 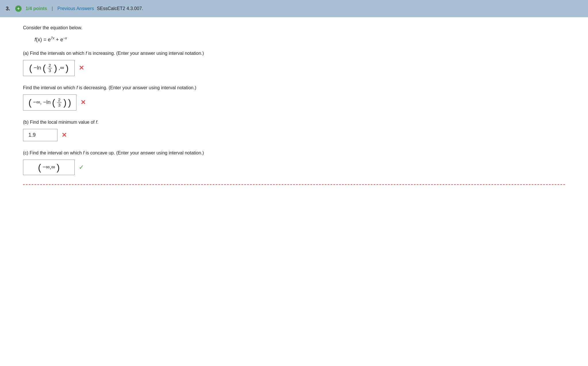 What do you see at coordinates (50, 68) in the screenshot?
I see `fraction-2-3: 2 3` at bounding box center [50, 68].